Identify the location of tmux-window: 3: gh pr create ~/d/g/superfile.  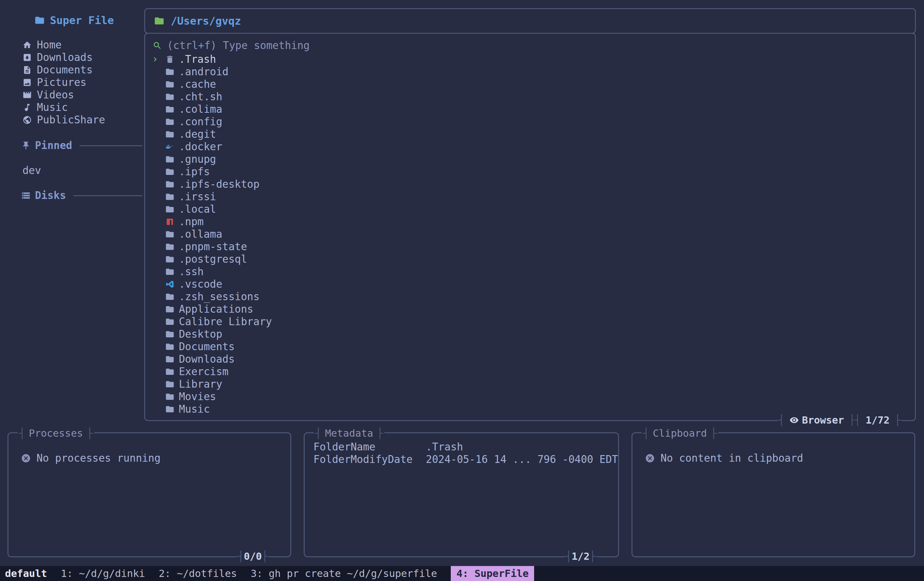
(344, 574).